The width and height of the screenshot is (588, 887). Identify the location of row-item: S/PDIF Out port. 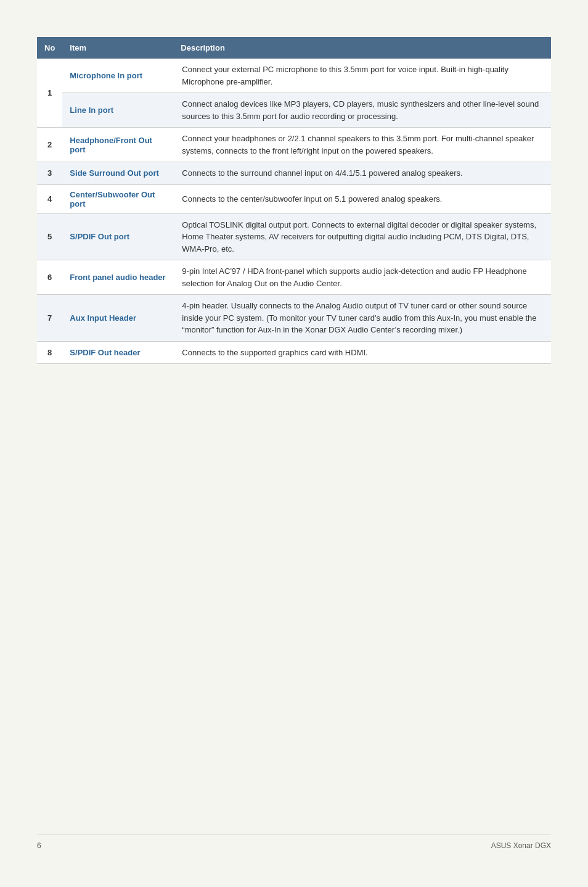
(118, 237).